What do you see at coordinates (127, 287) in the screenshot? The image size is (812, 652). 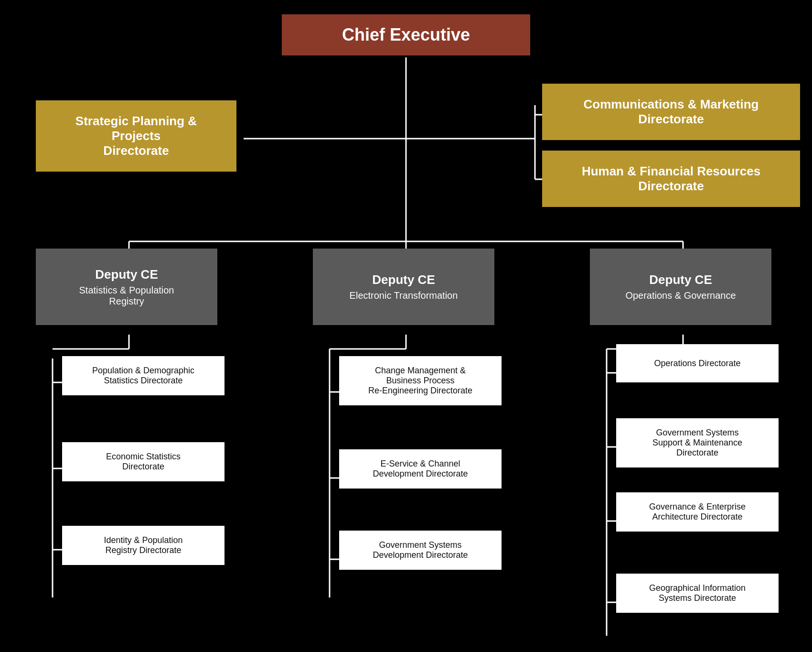 I see `deputy-stats: Deputy CE Statistics & Population Regist…` at bounding box center [127, 287].